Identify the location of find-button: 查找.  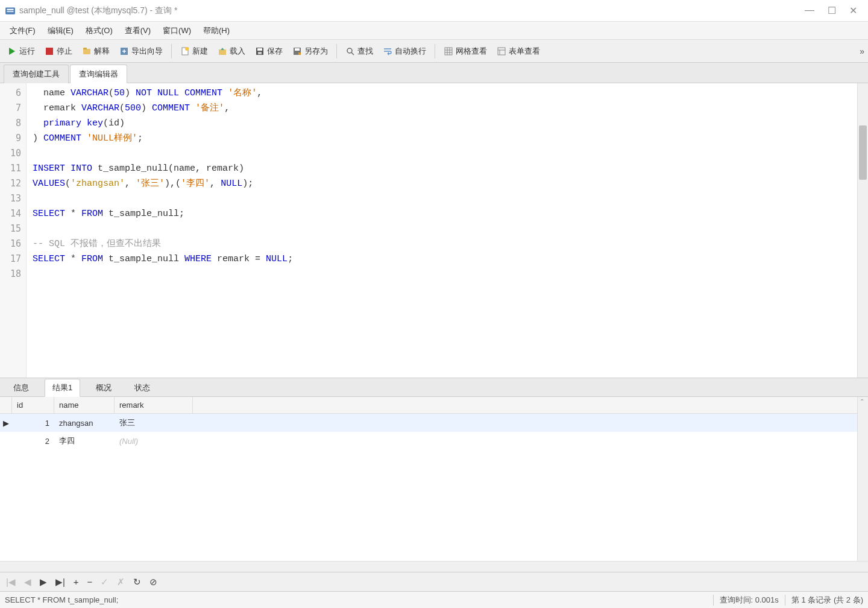
(359, 51).